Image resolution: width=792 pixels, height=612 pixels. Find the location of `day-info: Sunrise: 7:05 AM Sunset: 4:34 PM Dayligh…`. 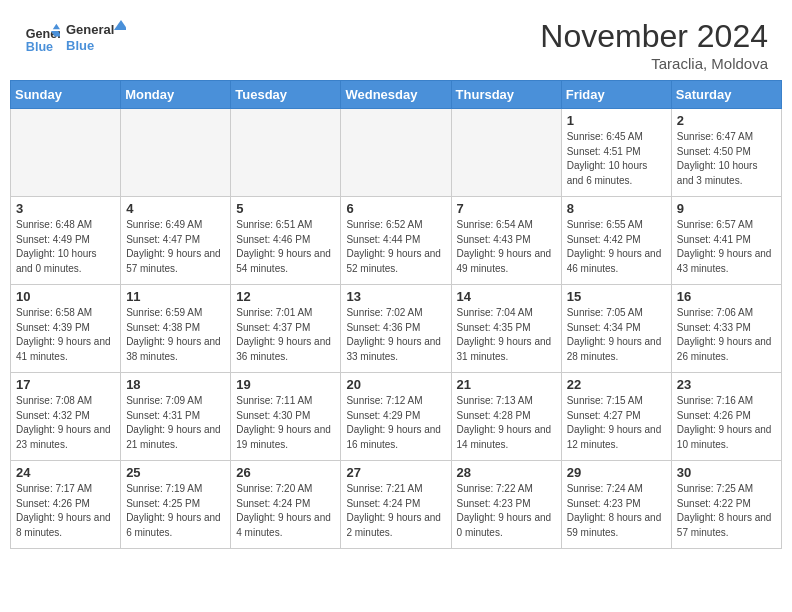

day-info: Sunrise: 7:05 AM Sunset: 4:34 PM Dayligh… is located at coordinates (616, 335).